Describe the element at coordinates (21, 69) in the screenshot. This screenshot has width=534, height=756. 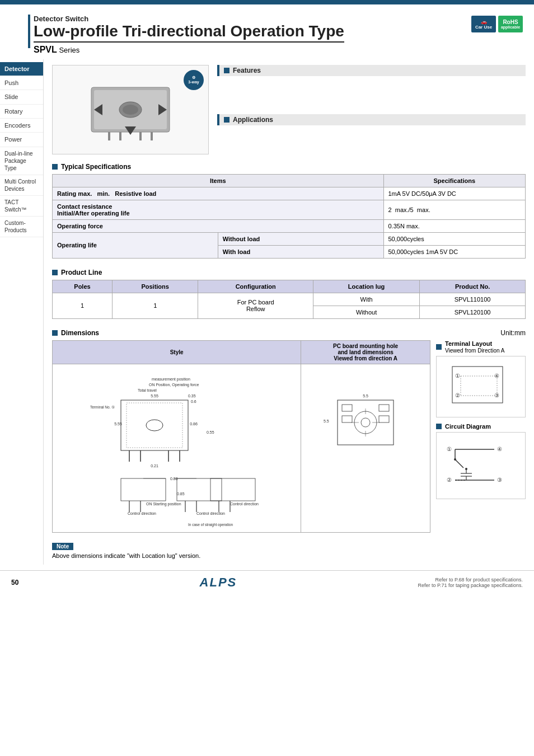
I see `sidebar-item-detector: Detector` at that location.